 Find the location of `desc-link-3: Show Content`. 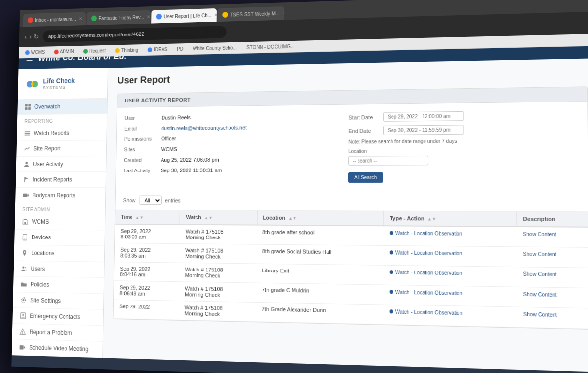

desc-link-3: Show Content is located at coordinates (540, 295).